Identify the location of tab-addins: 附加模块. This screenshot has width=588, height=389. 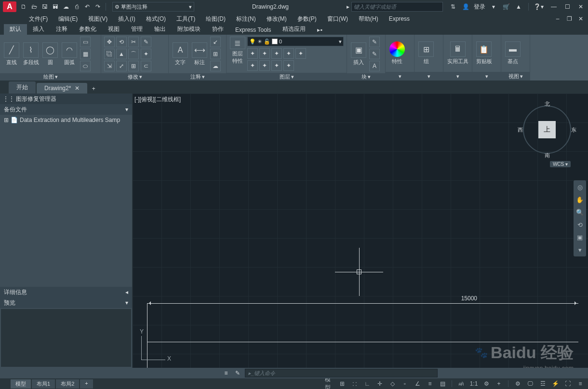
(189, 29).